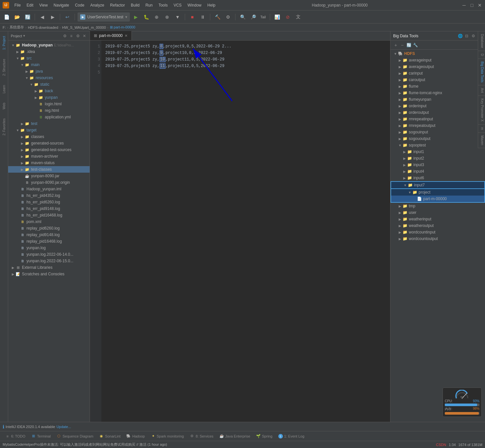  I want to click on test-classes-arrow: ▶, so click(22, 169).